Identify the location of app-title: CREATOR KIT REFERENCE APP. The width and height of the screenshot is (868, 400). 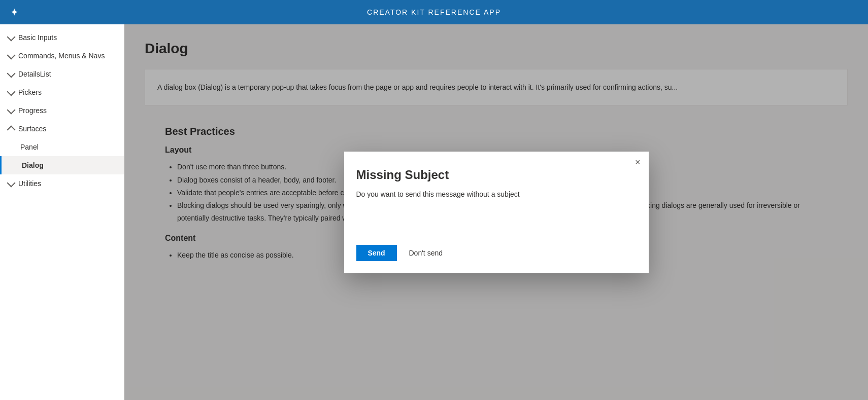
(434, 12).